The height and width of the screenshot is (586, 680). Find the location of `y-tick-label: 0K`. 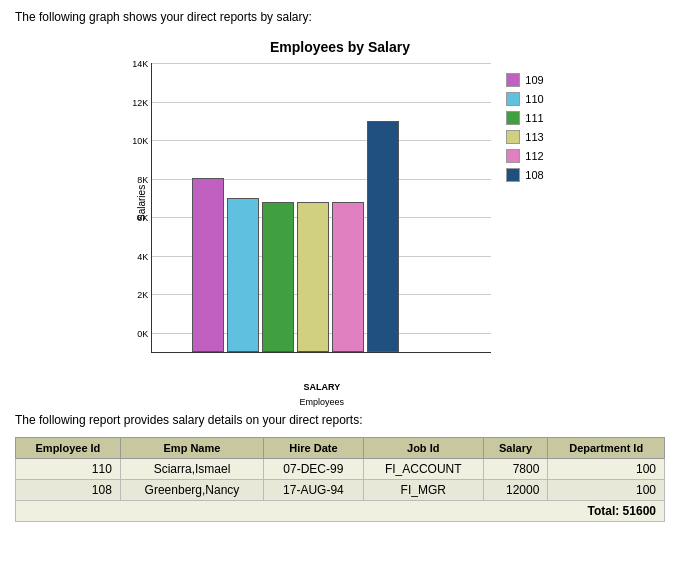

y-tick-label: 0K is located at coordinates (142, 334).